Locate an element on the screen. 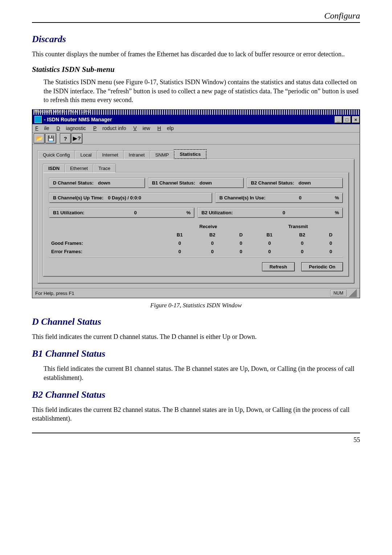 This screenshot has width=392, height=555. parent-title-strip: Microsoft Word - PMAIT10~2 is located at coordinates (196, 112).